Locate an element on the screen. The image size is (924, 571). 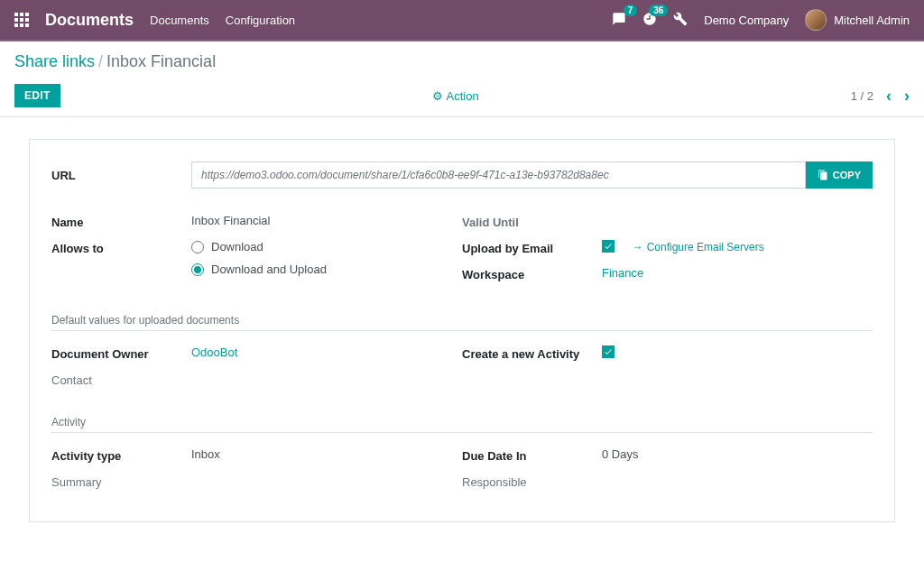
discuss-badge: 7 is located at coordinates (631, 11).